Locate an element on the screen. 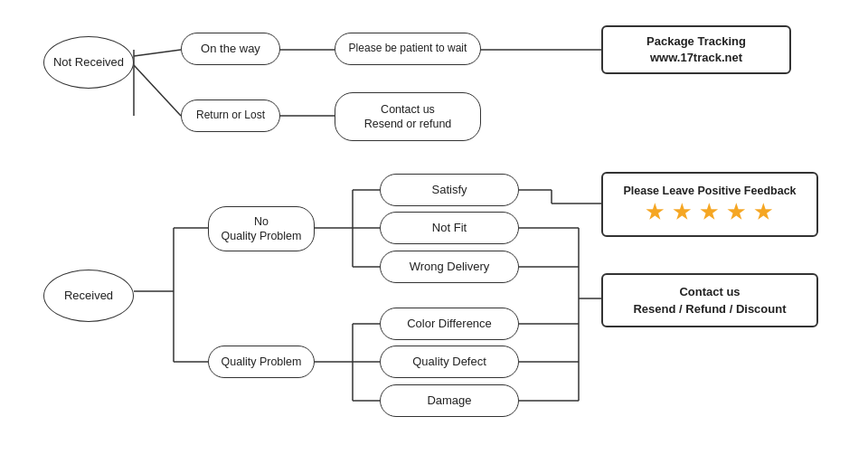  received-node: Received is located at coordinates (89, 296).